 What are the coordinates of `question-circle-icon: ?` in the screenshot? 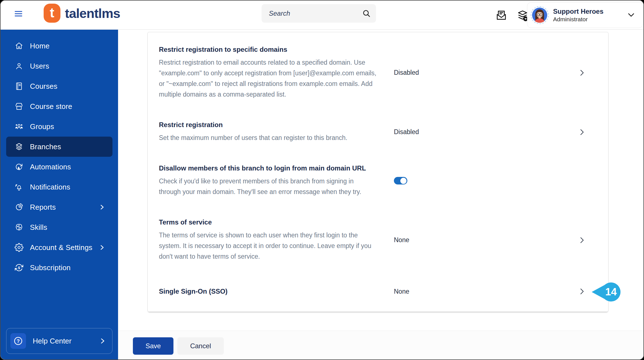 It's located at (18, 341).